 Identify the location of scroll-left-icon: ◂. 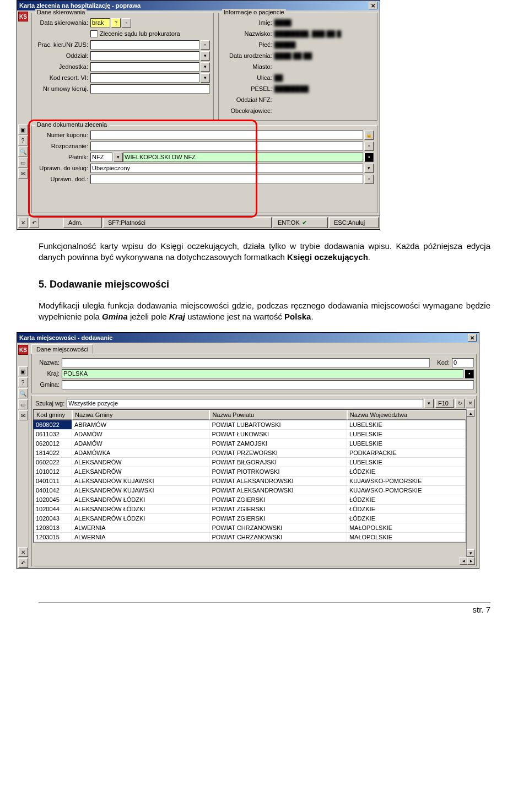
(463, 561).